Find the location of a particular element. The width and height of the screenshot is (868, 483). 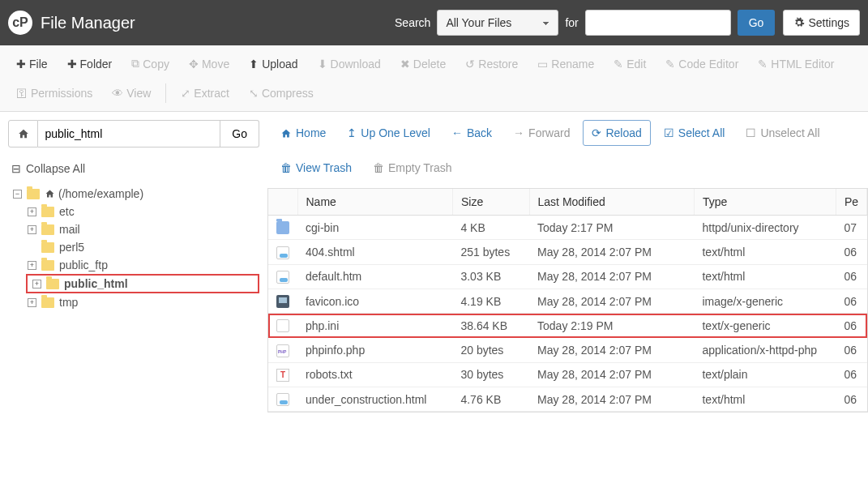

cell-name: cgi-bin is located at coordinates (374, 228).